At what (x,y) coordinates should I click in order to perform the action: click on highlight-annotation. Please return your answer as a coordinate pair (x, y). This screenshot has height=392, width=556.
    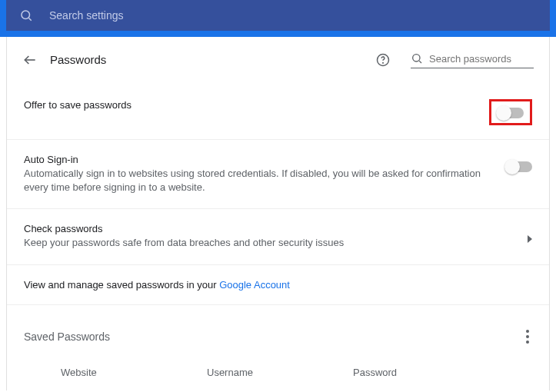
    Looking at the image, I should click on (511, 112).